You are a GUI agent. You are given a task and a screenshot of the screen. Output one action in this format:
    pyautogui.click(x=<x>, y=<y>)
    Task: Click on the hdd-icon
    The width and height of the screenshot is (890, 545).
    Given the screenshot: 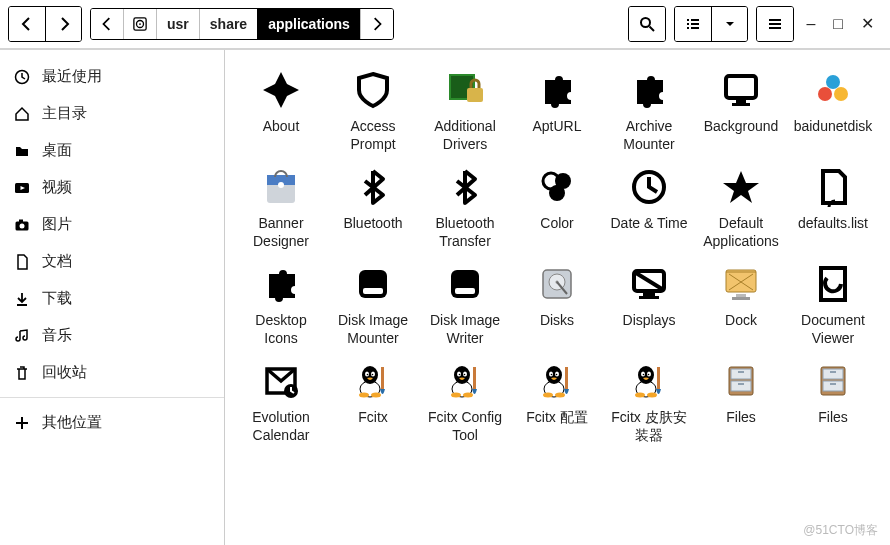 What is the action you would take?
    pyautogui.click(x=557, y=284)
    